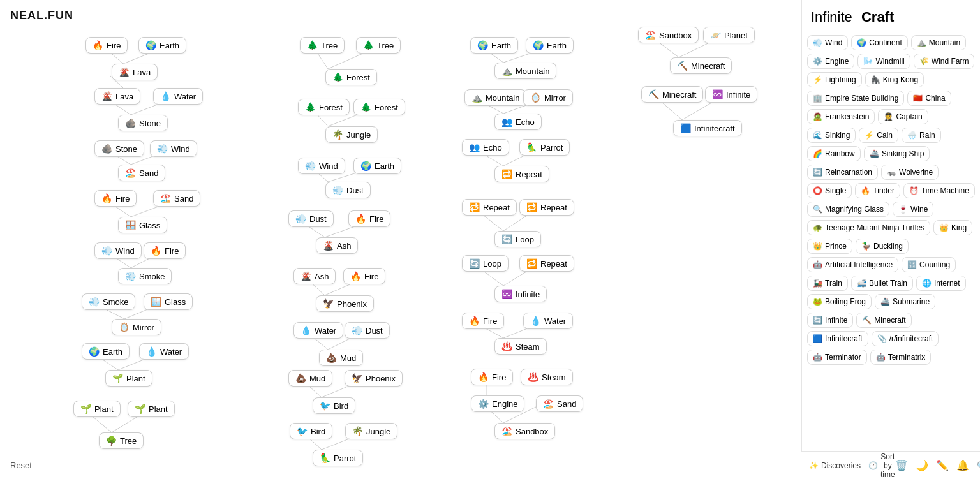 The height and width of the screenshot is (479, 980). I want to click on craft-node-mountain2: ⛰️Mountain, so click(495, 98).